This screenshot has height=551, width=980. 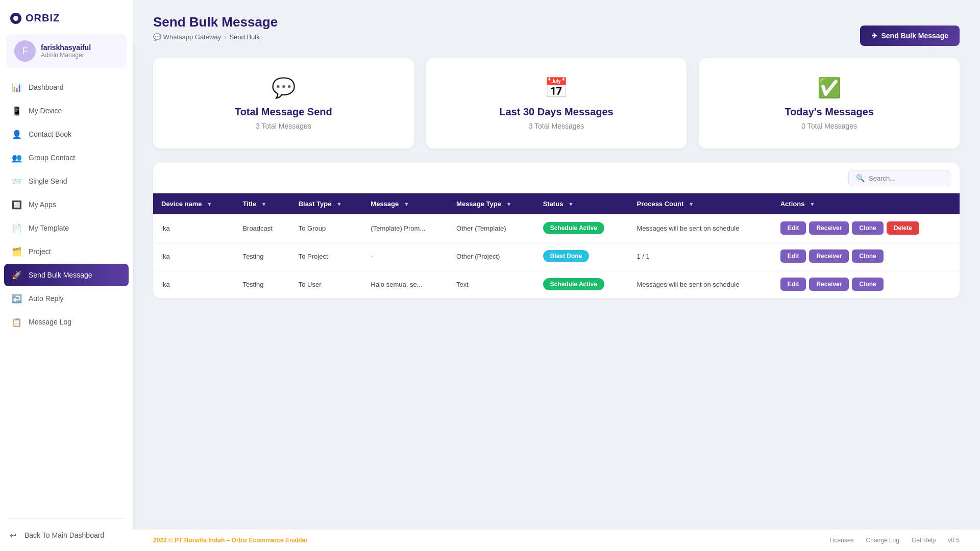 What do you see at coordinates (215, 37) in the screenshot?
I see `breadcrumb: 💬 Whatsapp Gateway › Send Bulk` at bounding box center [215, 37].